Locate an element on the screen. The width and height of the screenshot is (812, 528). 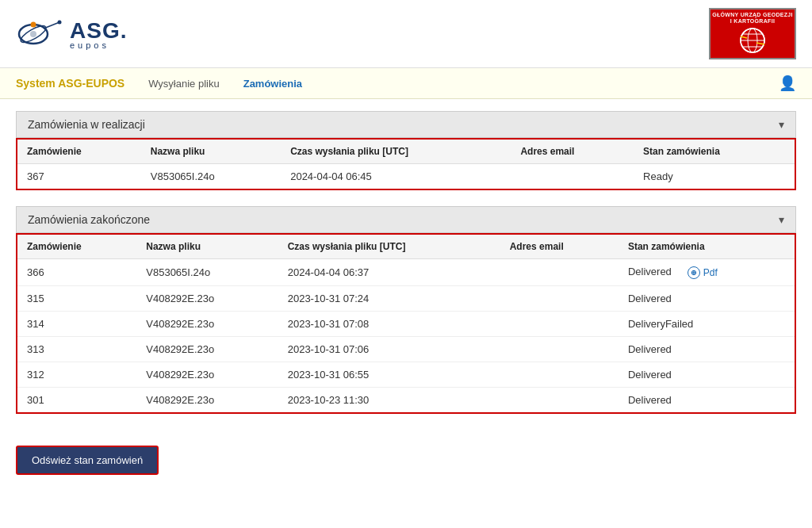
section-in-progress: Zamówienia w realizacji ▾ Zamówienie Naz… is located at coordinates (406, 151).